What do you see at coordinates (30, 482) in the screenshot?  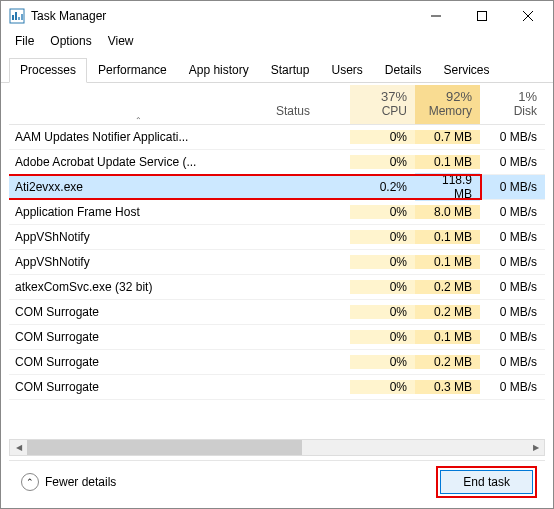 I see `chevron-up-icon: ⌃` at bounding box center [30, 482].